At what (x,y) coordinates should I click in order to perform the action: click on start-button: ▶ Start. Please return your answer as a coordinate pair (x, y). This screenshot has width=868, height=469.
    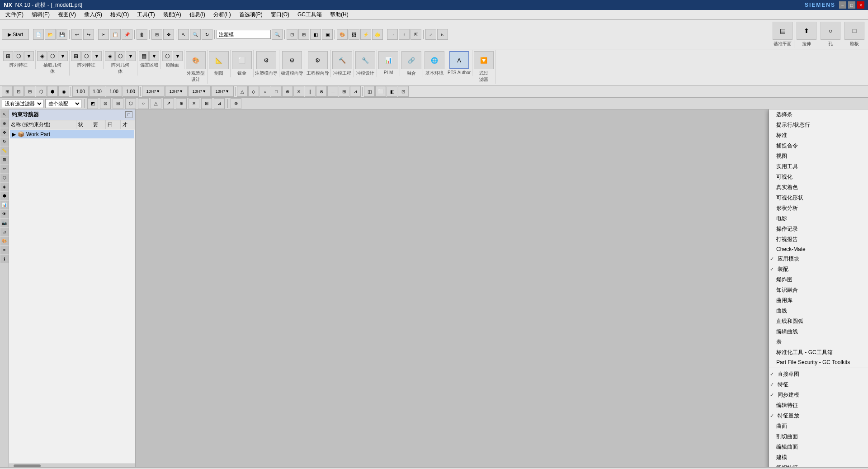
    Looking at the image, I should click on (15, 34).